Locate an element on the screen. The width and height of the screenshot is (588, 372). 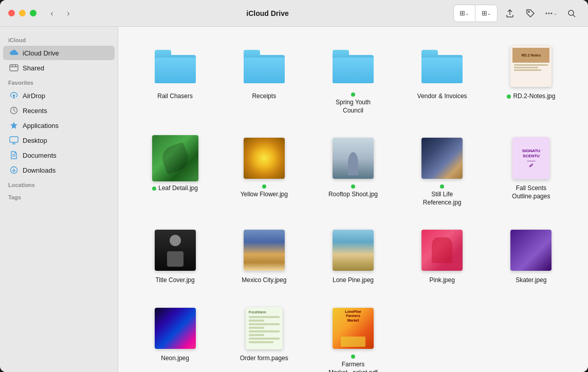
tag-button is located at coordinates (530, 13).